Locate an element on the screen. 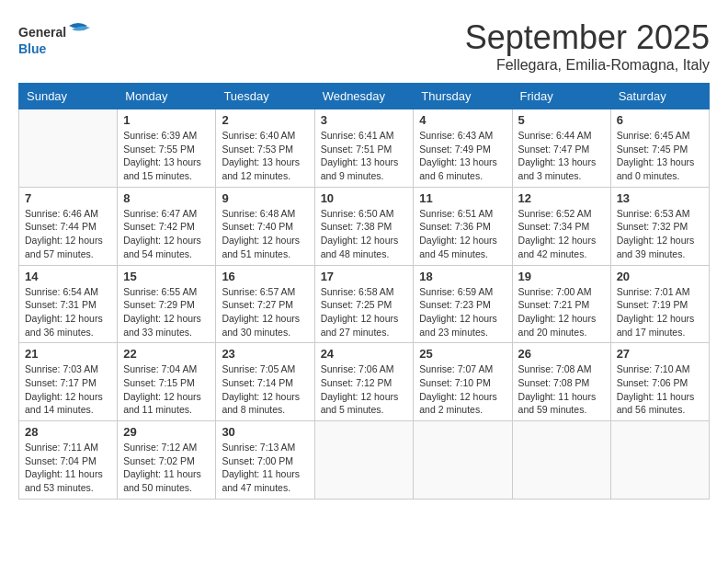 This screenshot has height=563, width=728. week-row-1: 7Sunrise: 6:46 AM Sunset: 7:44 PM Daylig… is located at coordinates (364, 226).